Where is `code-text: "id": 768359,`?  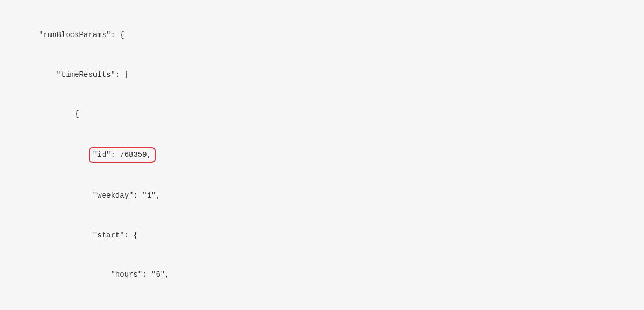 code-text: "id": 768359, is located at coordinates (122, 155).